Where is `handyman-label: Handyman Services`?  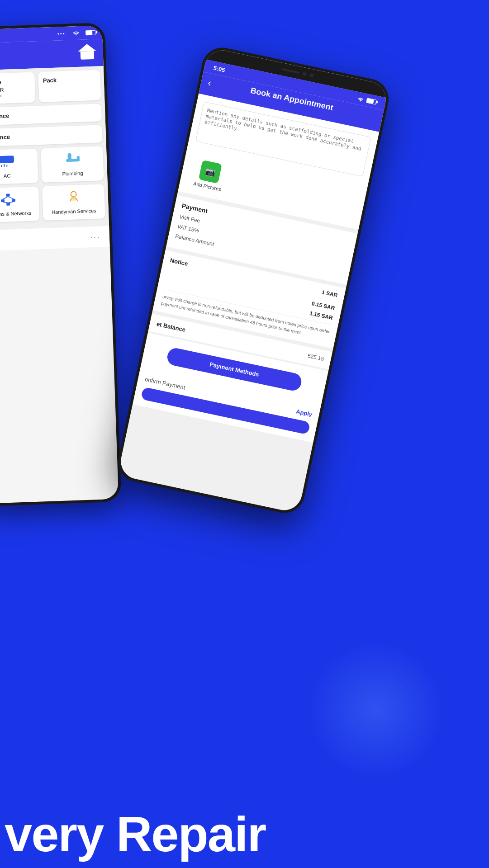 handyman-label: Handyman Services is located at coordinates (74, 212).